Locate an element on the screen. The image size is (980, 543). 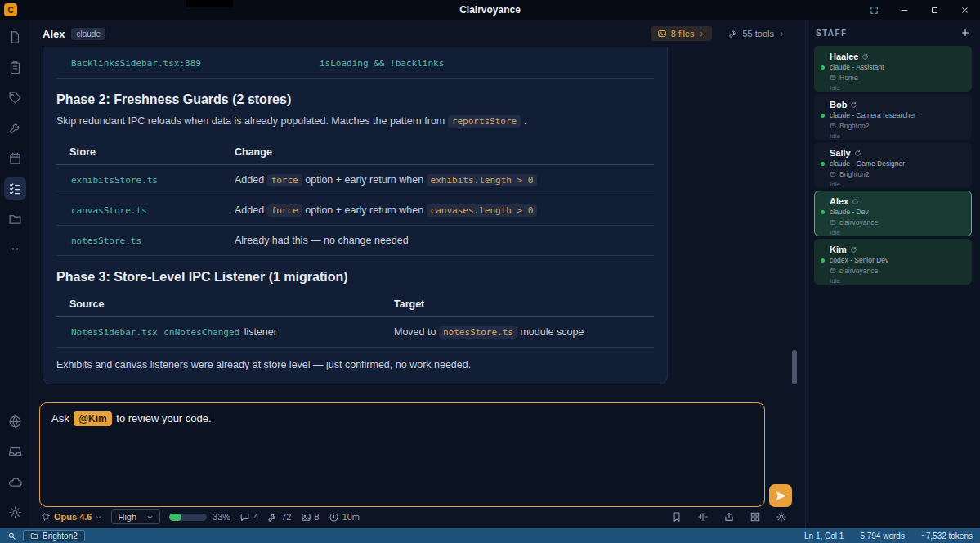
inline-code: canvasStore.ts is located at coordinates (110, 211).